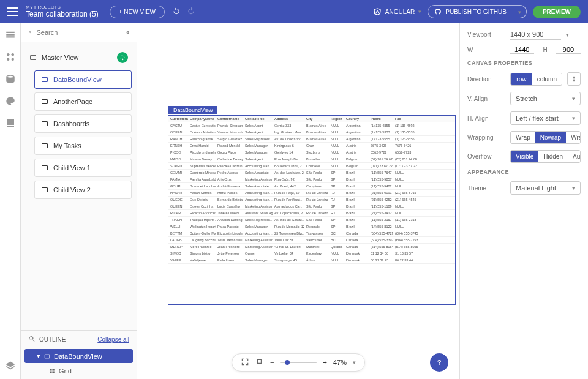 The width and height of the screenshot is (588, 379). Describe the element at coordinates (522, 80) in the screenshot. I see `direction-row: row` at that location.